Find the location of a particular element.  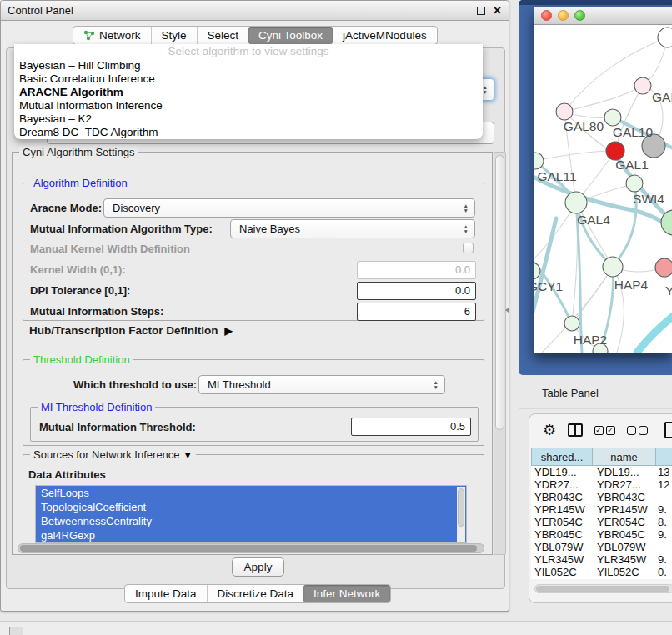

mi-algorithm-type-combo: Naive Bayes ▲▼ is located at coordinates (353, 228).